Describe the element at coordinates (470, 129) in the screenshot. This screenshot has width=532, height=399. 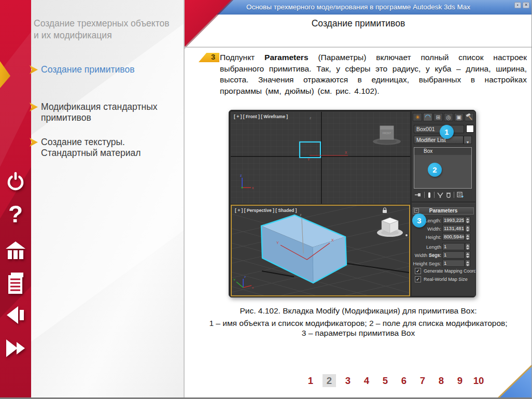
I see `object-color-swatch` at that location.